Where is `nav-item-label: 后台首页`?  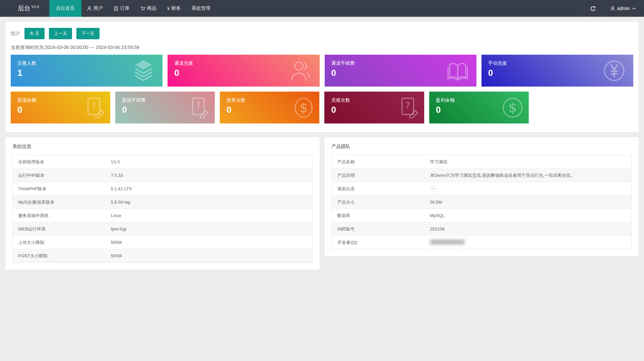
nav-item-label: 后台首页 is located at coordinates (65, 8).